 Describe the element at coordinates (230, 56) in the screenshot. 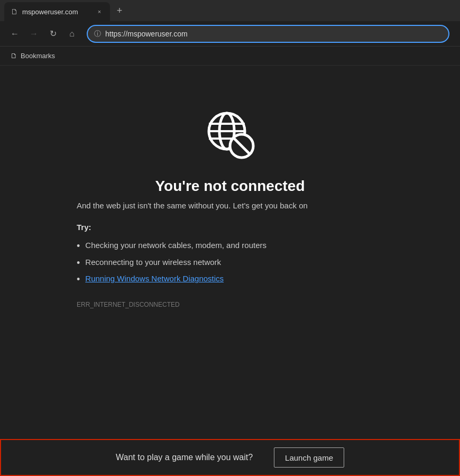

I see `bookmarks-bar: 🗋 Bookmarks` at that location.